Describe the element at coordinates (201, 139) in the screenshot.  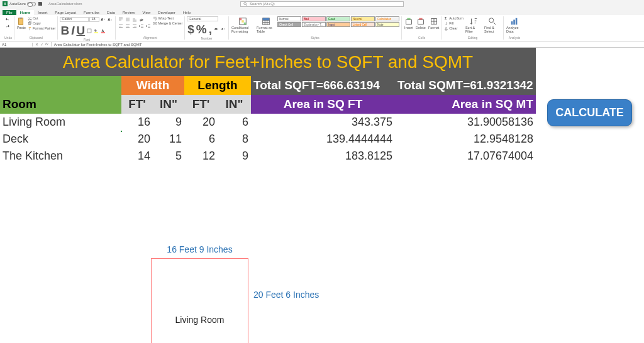
I see `cell-lft: 6` at that location.